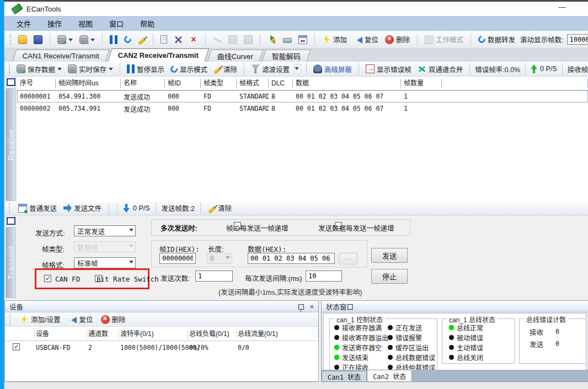  Describe the element at coordinates (81, 320) in the screenshot. I see `device-reset-button: 复位` at that location.